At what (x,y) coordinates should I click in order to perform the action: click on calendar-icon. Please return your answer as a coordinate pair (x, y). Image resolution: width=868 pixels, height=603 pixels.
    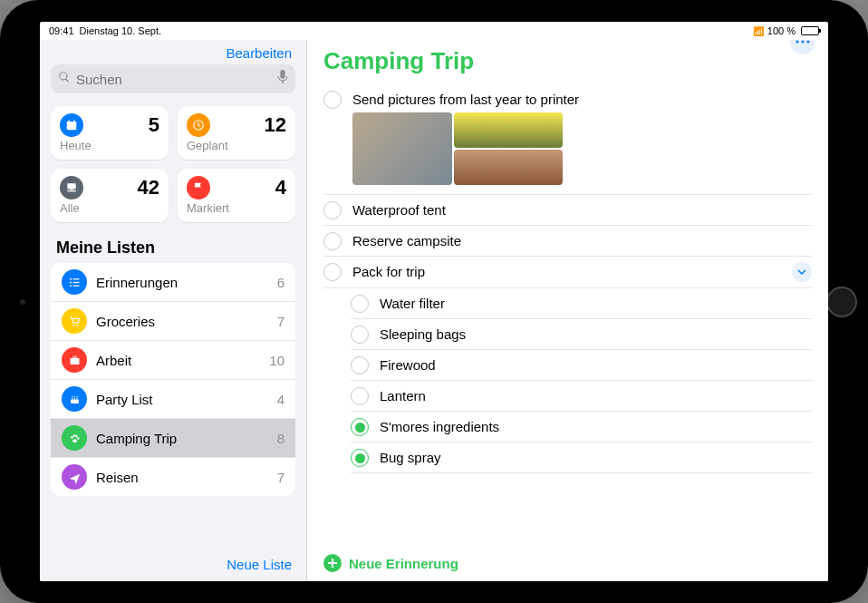
    Looking at the image, I should click on (72, 125).